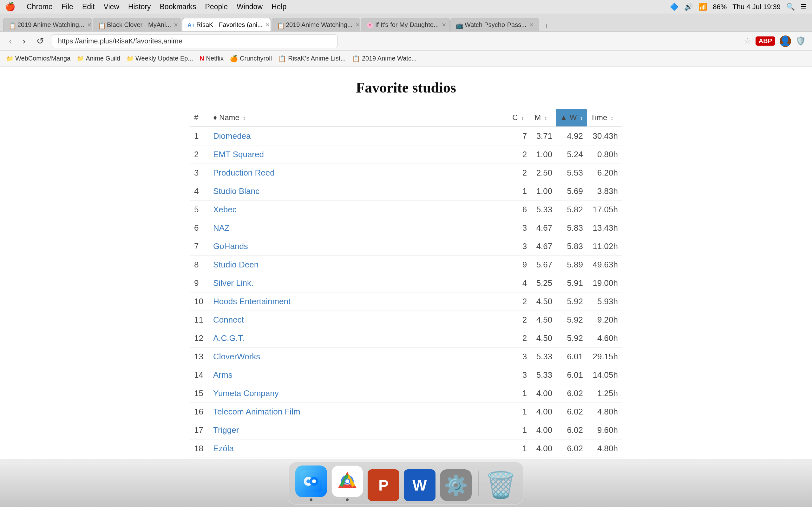 This screenshot has height=507, width=812. What do you see at coordinates (359, 210) in the screenshot?
I see `row-name: Xebec` at bounding box center [359, 210].